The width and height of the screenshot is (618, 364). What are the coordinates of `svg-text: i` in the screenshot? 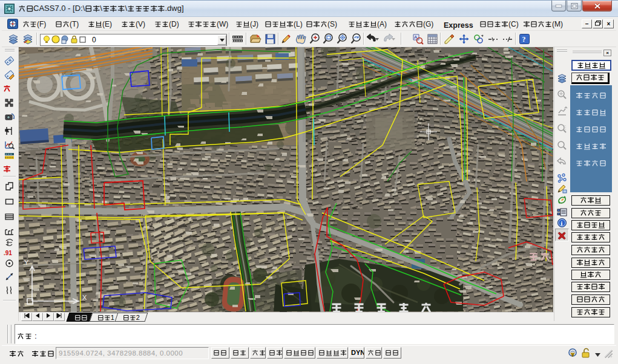 It's located at (562, 223).